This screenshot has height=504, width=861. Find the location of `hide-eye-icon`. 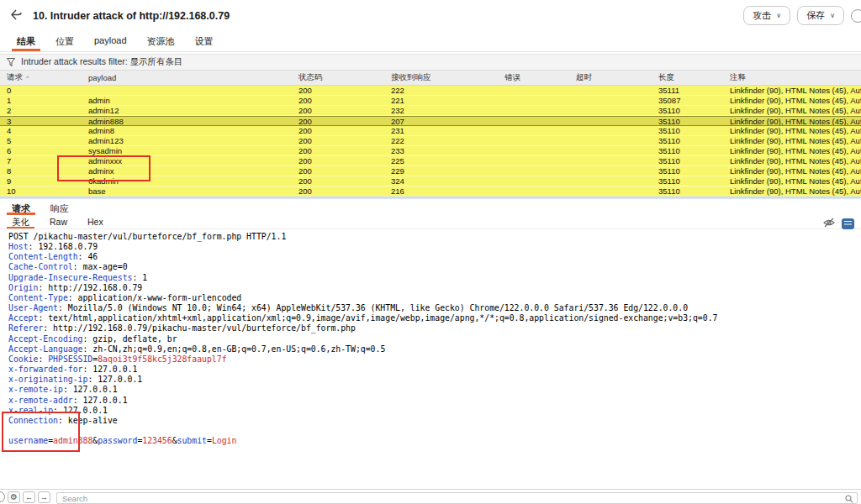

hide-eye-icon is located at coordinates (829, 223).